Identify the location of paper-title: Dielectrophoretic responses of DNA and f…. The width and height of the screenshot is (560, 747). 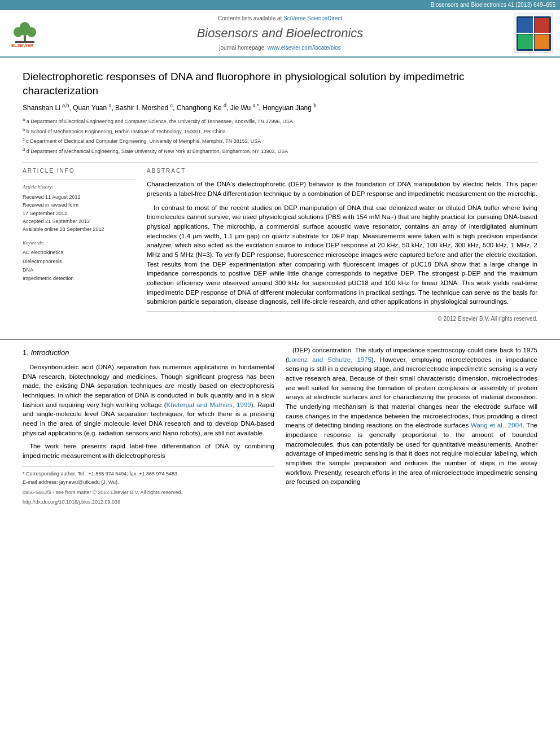
(280, 84).